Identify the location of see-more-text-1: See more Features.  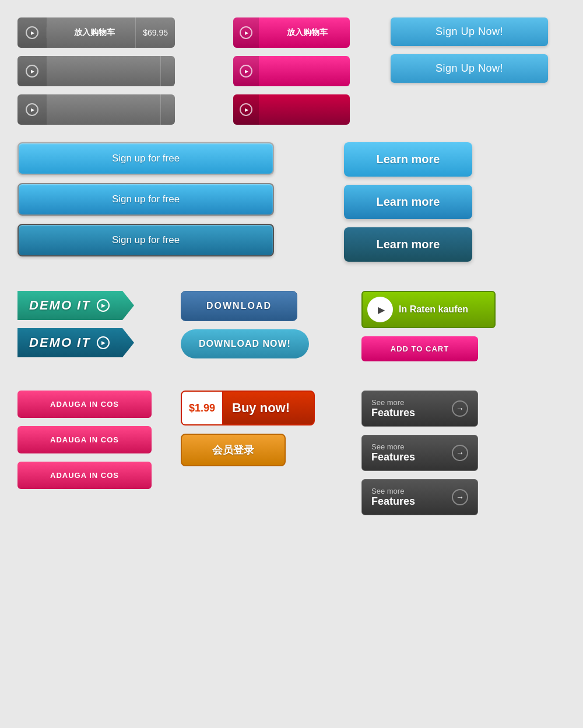
(393, 409).